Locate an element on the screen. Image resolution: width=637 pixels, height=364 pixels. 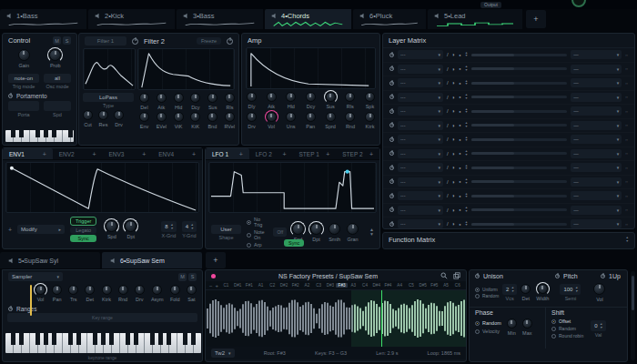
layer-tab: 6•Pluck is located at coordinates (390, 19).